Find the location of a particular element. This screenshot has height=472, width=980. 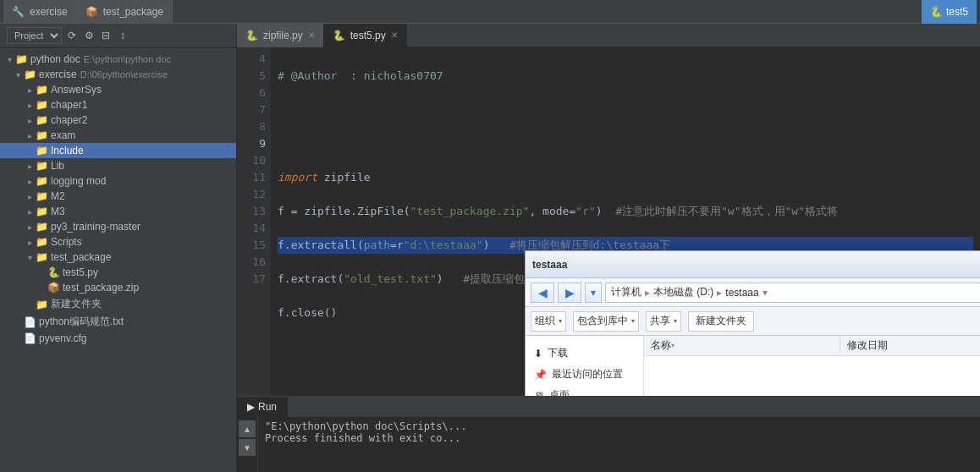

tree-item-exercise: ▾ 📁 exercise D:\06python\exercise is located at coordinates (118, 74).